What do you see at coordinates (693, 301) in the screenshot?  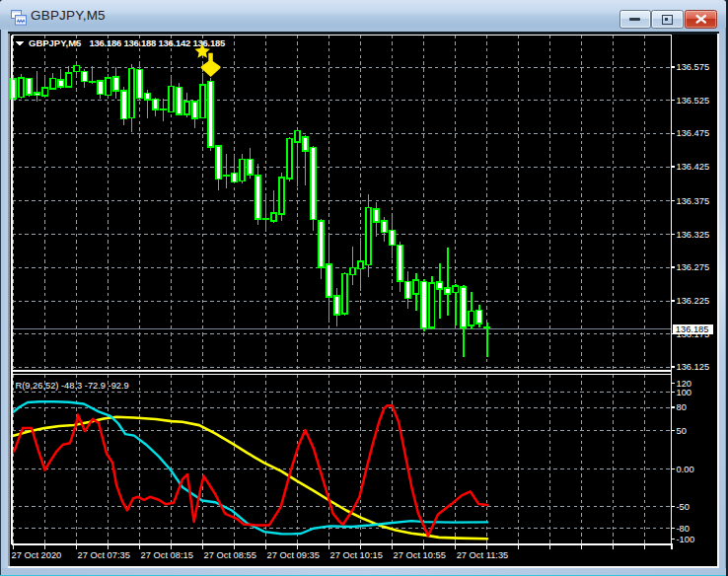 I see `svg-text: 136.225` at bounding box center [693, 301].